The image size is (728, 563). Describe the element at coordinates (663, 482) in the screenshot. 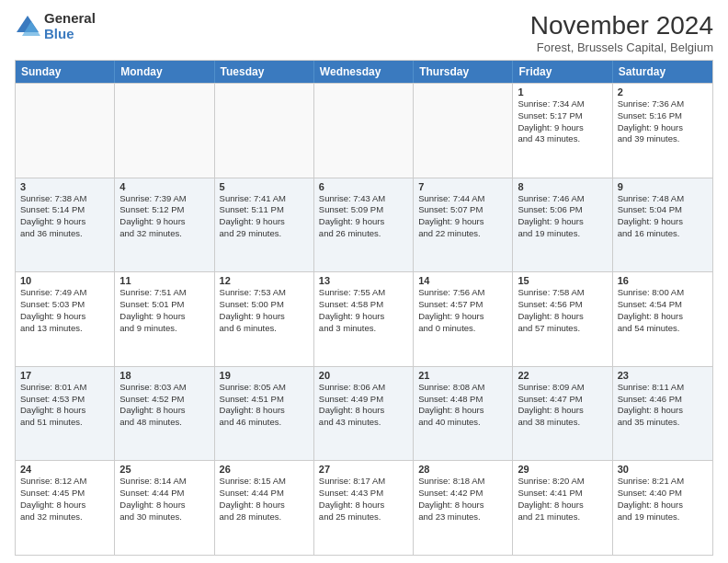

I see `cell-line: Sunrise: 8:21 AM` at that location.